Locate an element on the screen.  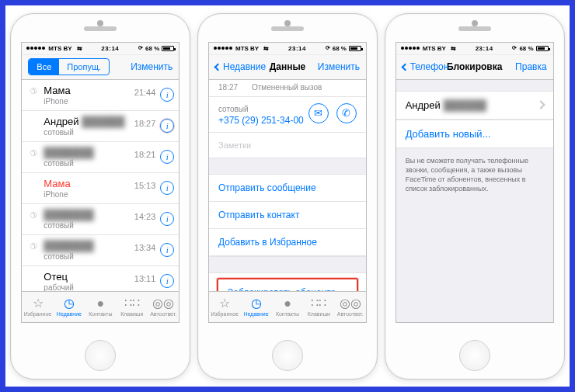
call-row: Мама iPhone 15:13 i is located at coordinates (100, 189).